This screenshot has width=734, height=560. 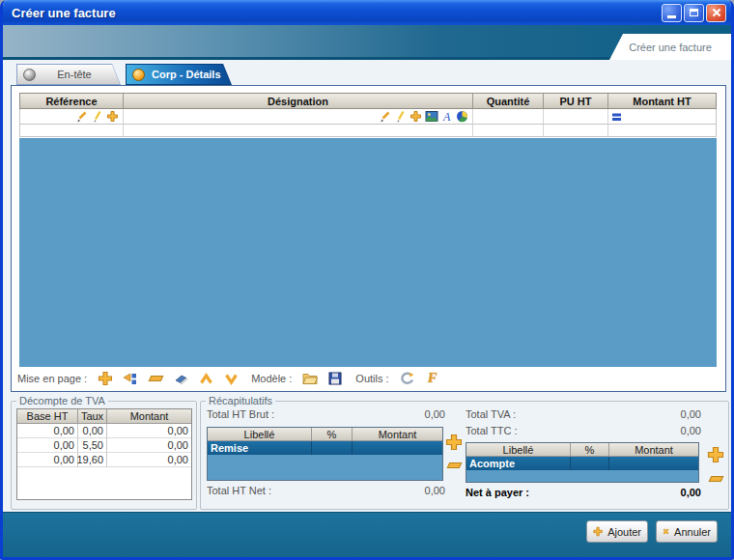 What do you see at coordinates (206, 378) in the screenshot?
I see `move-up-button` at bounding box center [206, 378].